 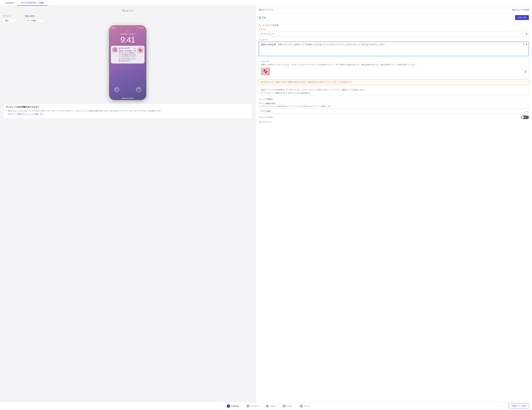 I want to click on notification-group-info-icon: ?, so click(x=272, y=10).